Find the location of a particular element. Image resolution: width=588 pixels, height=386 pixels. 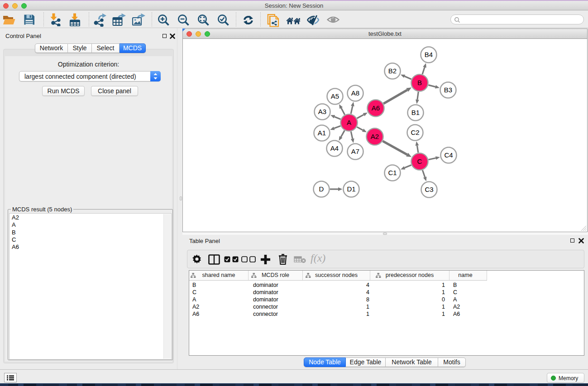

svg-text: D is located at coordinates (321, 189).